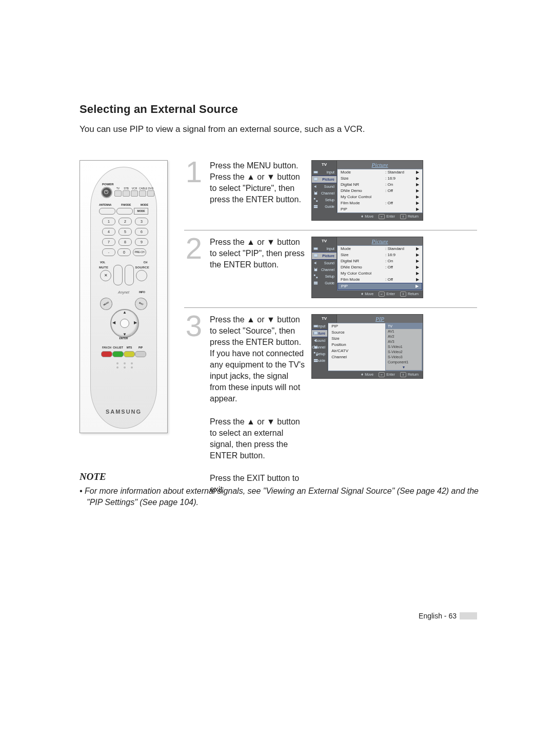 The height and width of the screenshot is (756, 554). I want to click on mute-button: ✕, so click(106, 276).